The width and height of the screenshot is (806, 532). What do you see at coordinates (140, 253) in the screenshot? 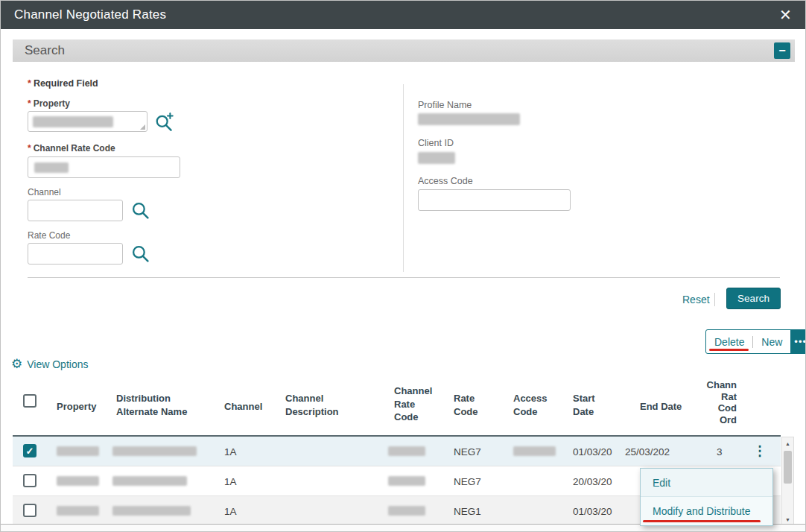
I see `rate-code-search-icon` at bounding box center [140, 253].